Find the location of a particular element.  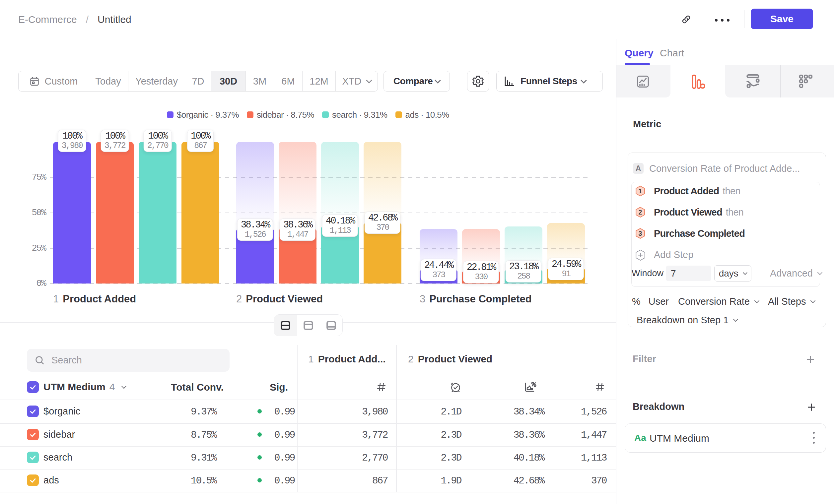

svg-text: 2 is located at coordinates (640, 212).